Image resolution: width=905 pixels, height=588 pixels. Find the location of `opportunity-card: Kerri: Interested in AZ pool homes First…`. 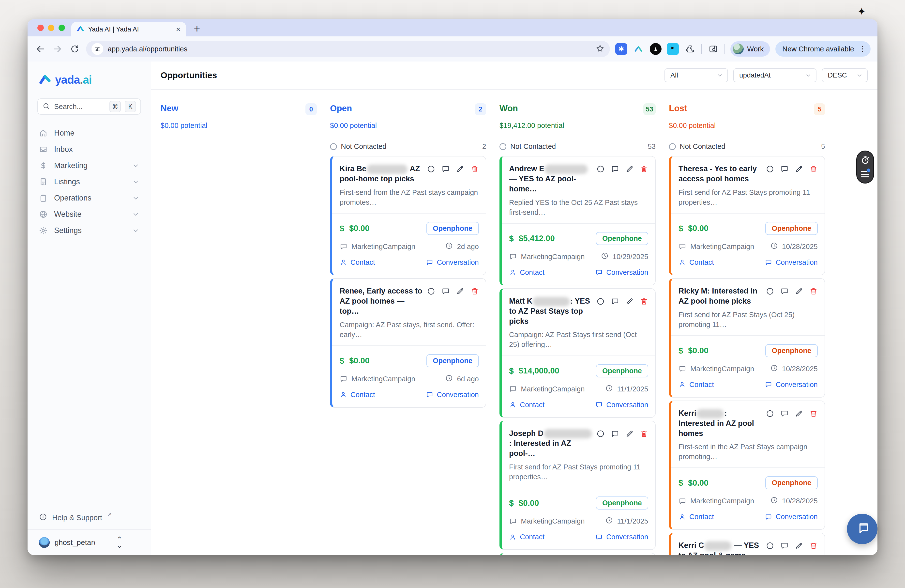

opportunity-card: Kerri: Interested in AZ pool homes First… is located at coordinates (747, 465).